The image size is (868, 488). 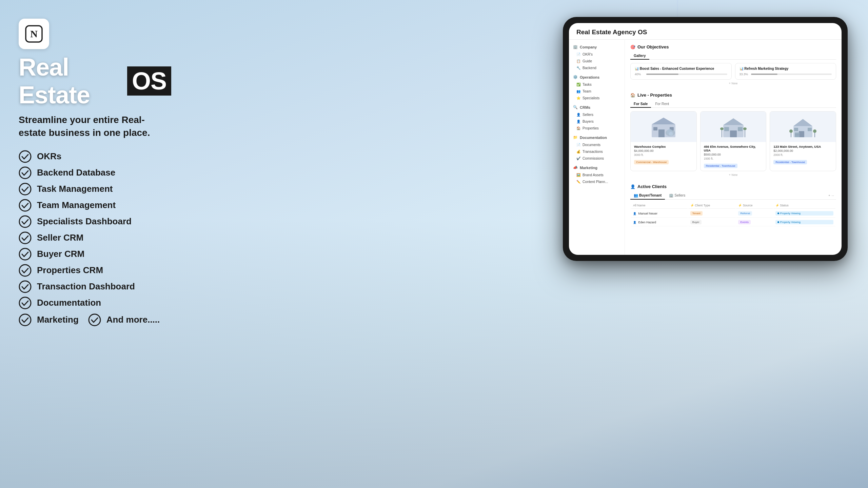 What do you see at coordinates (648, 196) in the screenshot?
I see `tab-buyer-tenant: 👥 Buyer/Tenant` at bounding box center [648, 196].